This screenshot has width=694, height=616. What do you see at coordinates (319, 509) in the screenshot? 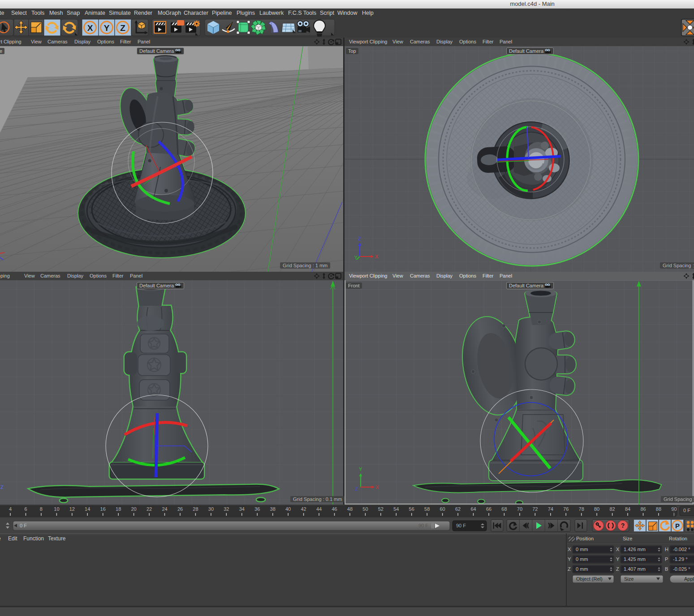
I see `svg-text: 44` at bounding box center [319, 509].